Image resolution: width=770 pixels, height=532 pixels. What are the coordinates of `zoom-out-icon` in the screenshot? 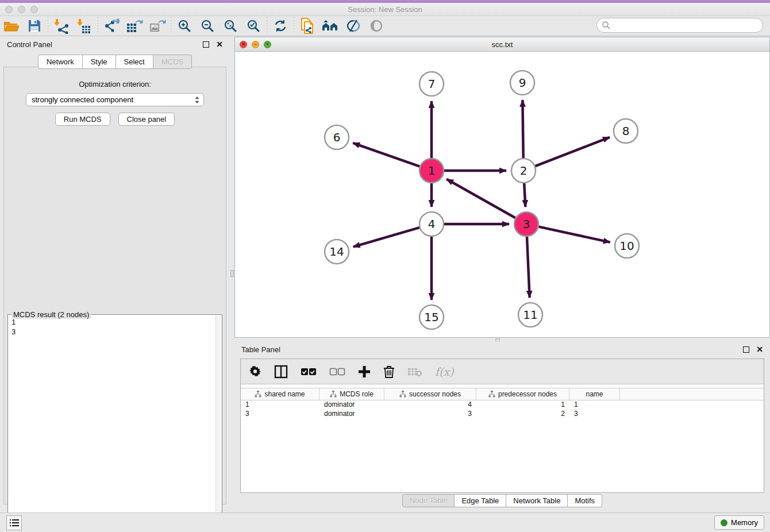 It's located at (207, 26).